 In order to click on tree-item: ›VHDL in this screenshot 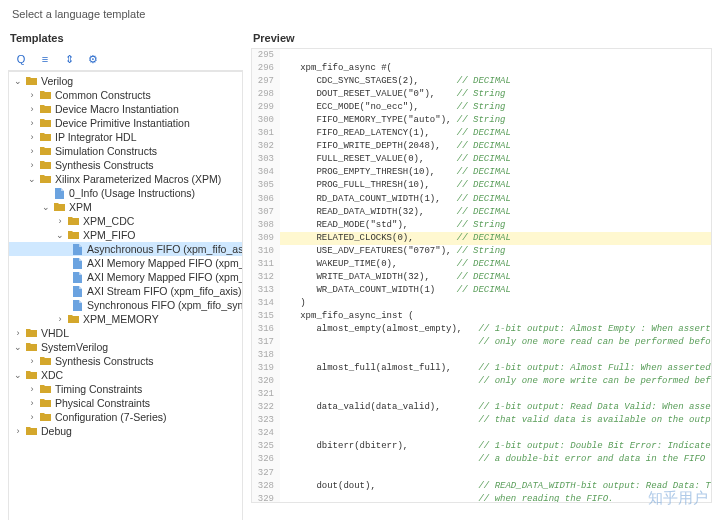, I will do `click(126, 333)`.